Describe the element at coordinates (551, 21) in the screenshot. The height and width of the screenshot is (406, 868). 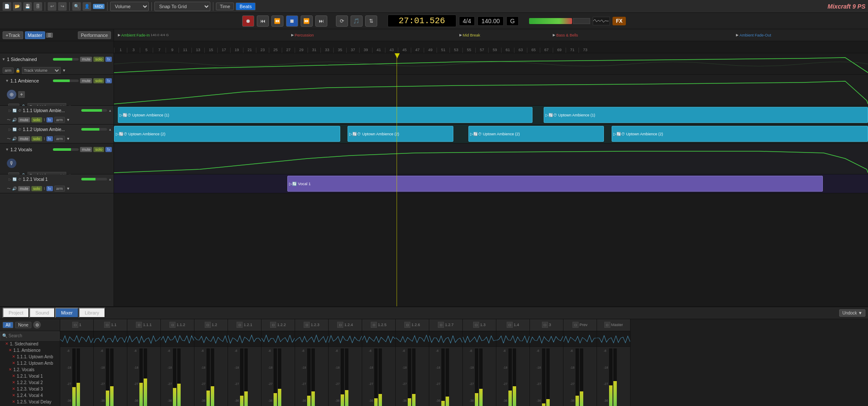
I see `master-vol-slider` at that location.